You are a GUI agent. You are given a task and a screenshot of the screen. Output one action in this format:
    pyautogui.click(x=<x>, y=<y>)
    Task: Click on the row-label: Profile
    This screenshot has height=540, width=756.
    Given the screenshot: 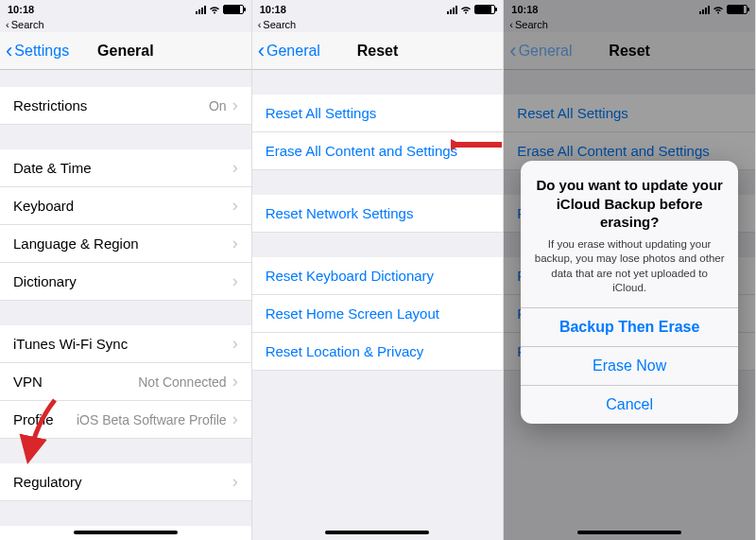 What is the action you would take?
    pyautogui.click(x=45, y=420)
    